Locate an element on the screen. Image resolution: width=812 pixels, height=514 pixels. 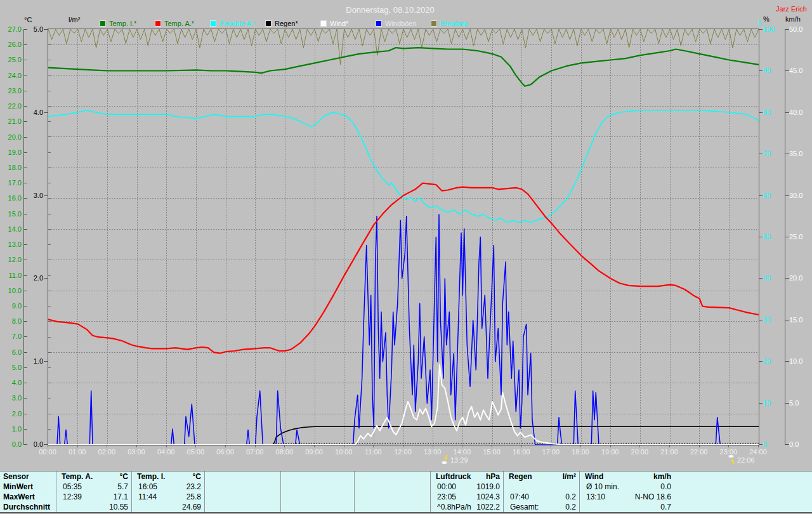
axis-tick-label: 23.0 is located at coordinates (11, 91).